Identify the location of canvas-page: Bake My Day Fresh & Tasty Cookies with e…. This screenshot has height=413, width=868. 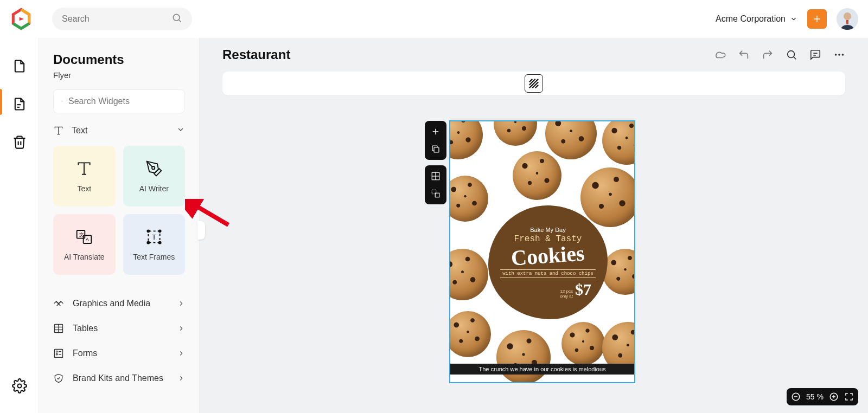
(542, 251).